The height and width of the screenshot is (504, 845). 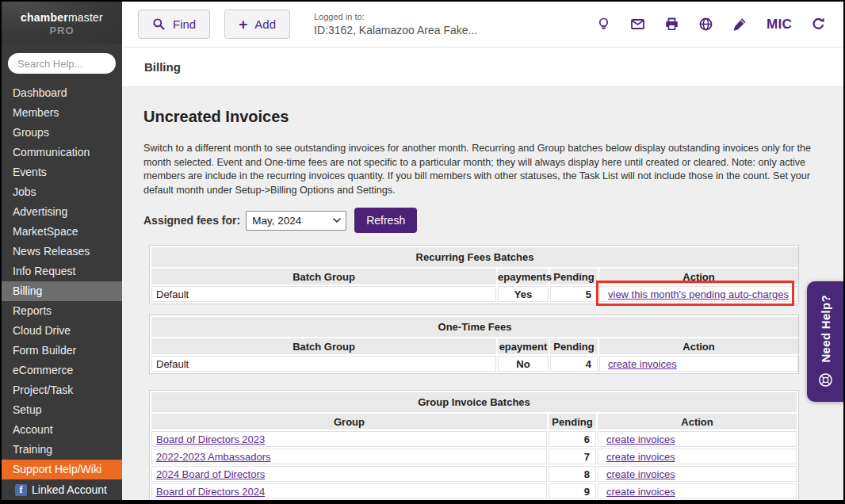 I want to click on breadcrumb-bar: Billing, so click(x=483, y=67).